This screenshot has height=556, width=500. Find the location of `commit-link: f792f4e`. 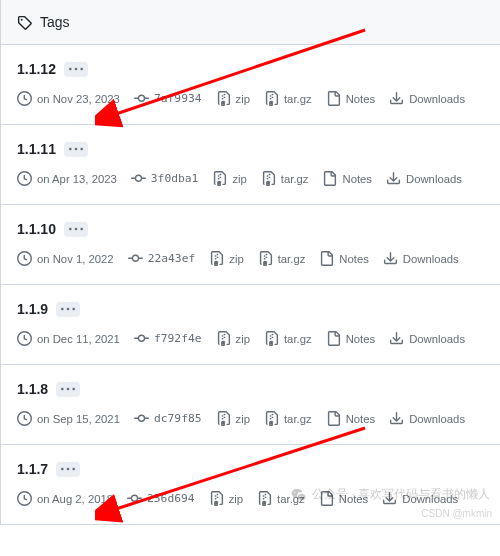

commit-link: f792f4e is located at coordinates (168, 338).